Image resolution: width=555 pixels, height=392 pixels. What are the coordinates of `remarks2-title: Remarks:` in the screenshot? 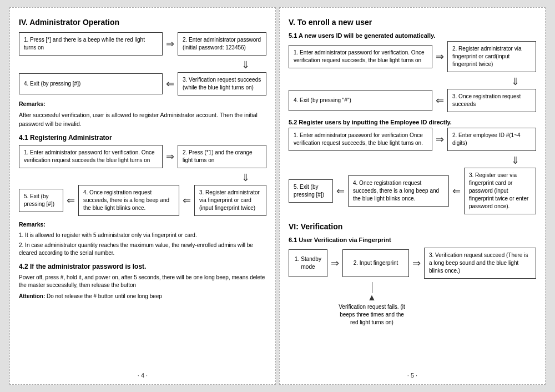 It's located at (32, 224).